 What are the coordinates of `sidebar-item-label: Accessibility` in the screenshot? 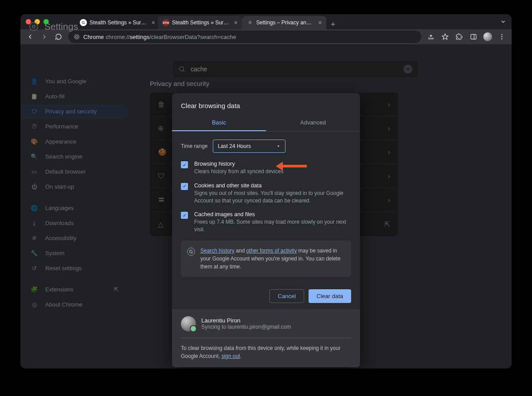 It's located at (61, 238).